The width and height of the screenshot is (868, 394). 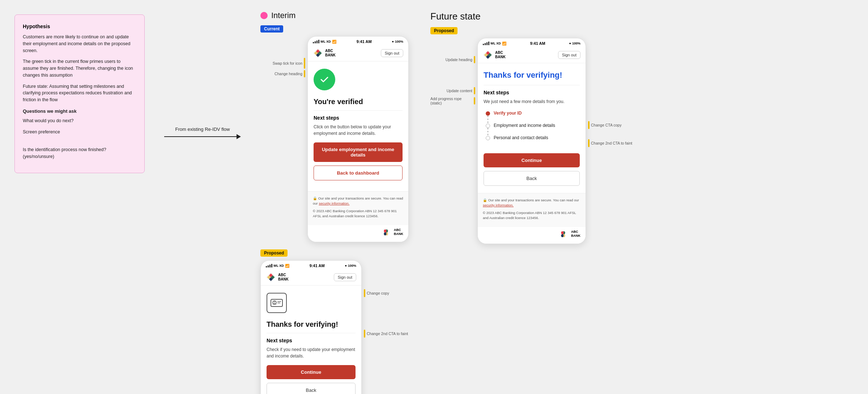 I want to click on status-signal-current: WL XD, so click(x=326, y=42).